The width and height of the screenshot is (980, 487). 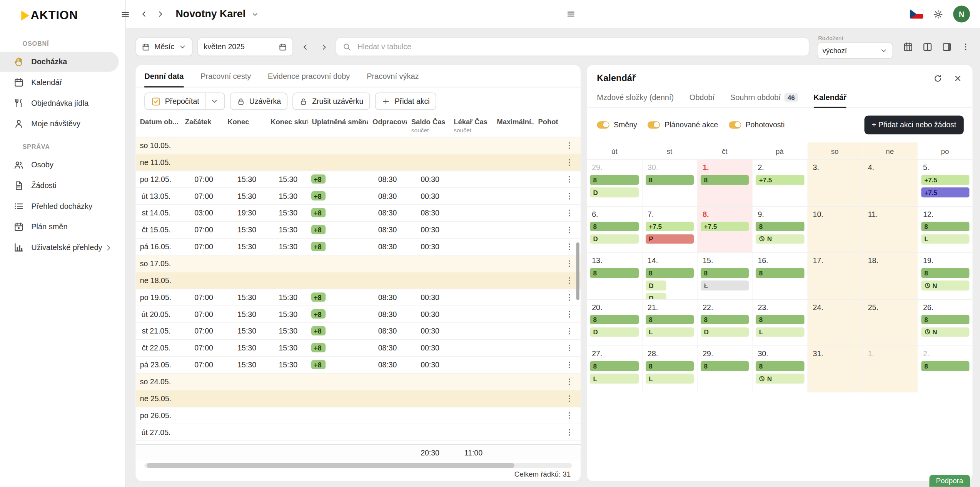 I want to click on column-header-shift: Uplatněná směna, so click(x=338, y=122).